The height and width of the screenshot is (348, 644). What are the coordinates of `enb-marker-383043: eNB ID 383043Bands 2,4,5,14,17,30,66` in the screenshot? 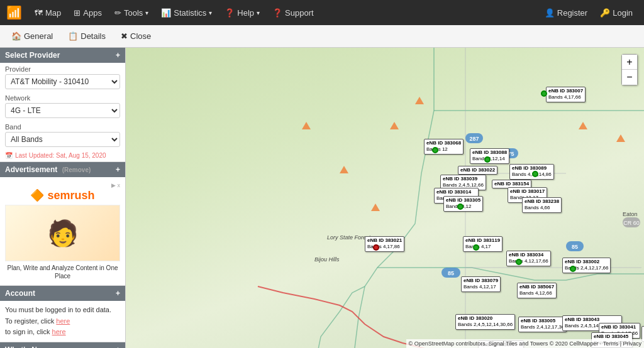 It's located at (592, 323).